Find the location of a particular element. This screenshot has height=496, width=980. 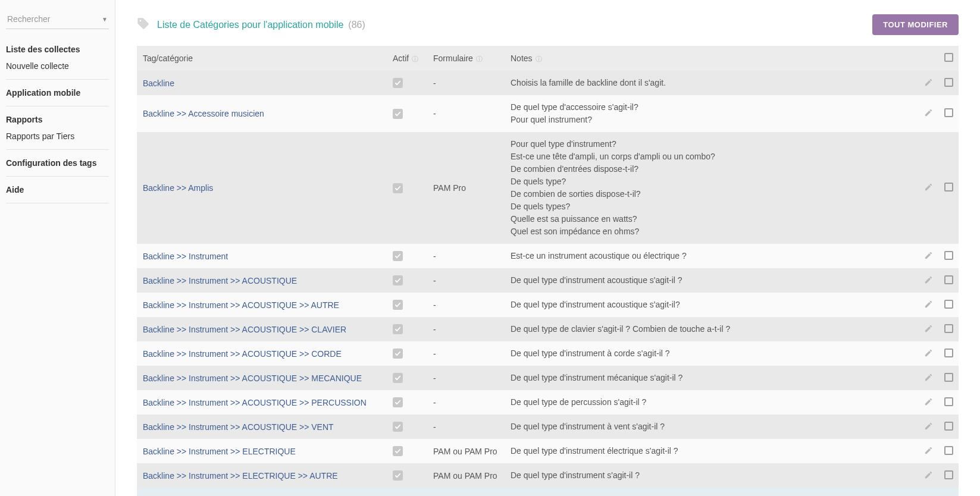

tag-link: Backline >> Accessoire musicien is located at coordinates (262, 114).